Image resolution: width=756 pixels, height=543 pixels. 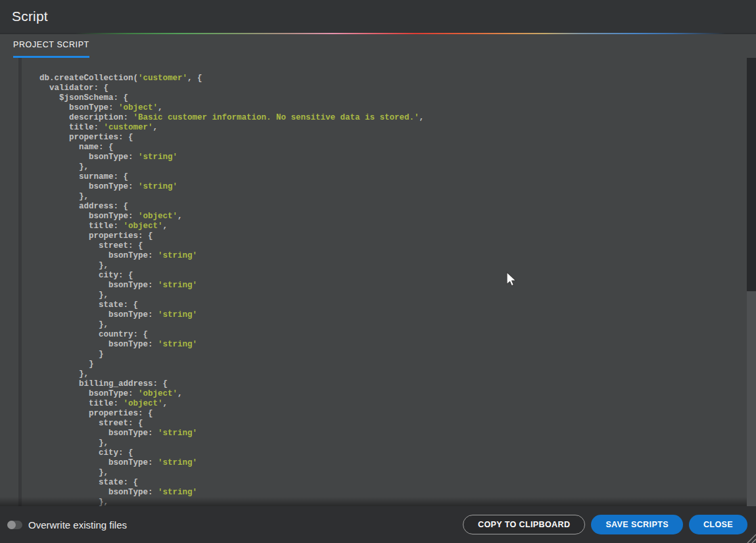 I want to click on code-line: $jsonSchema: {, so click(x=231, y=99).